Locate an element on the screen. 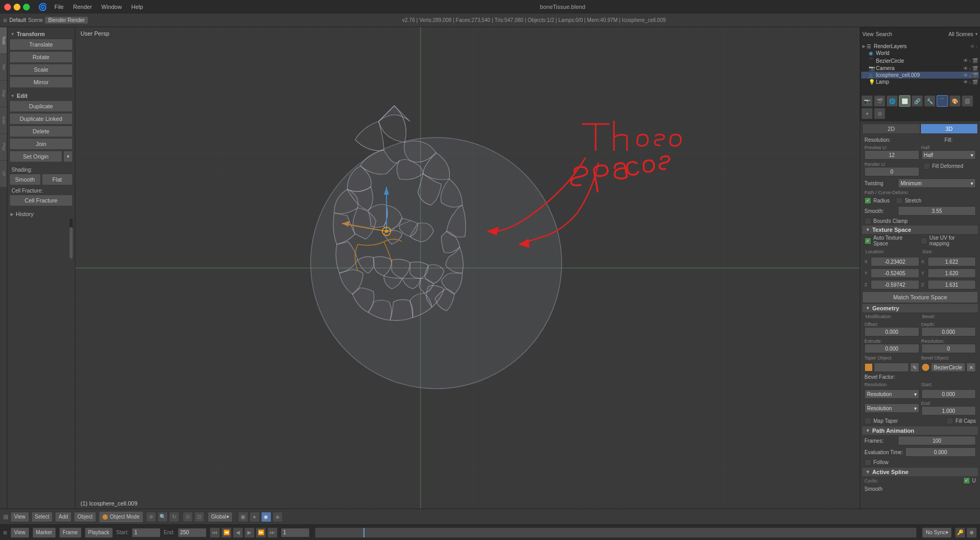  render-u-field: 0 is located at coordinates (892, 172).